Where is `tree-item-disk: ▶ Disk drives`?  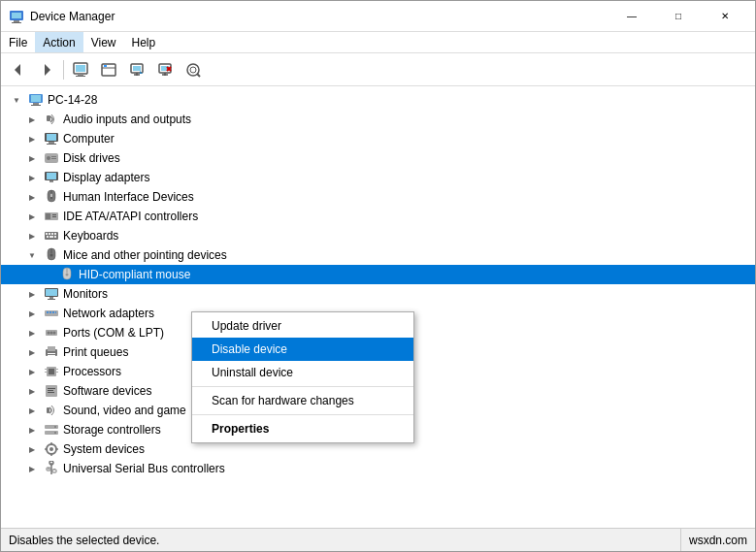
tree-item-disk: ▶ Disk drives is located at coordinates (378, 158).